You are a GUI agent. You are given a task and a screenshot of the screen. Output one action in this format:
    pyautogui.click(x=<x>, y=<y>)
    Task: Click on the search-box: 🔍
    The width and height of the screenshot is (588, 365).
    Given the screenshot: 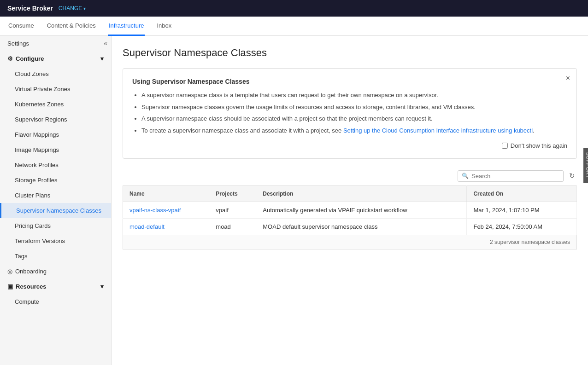 What is the action you would take?
    pyautogui.click(x=511, y=176)
    